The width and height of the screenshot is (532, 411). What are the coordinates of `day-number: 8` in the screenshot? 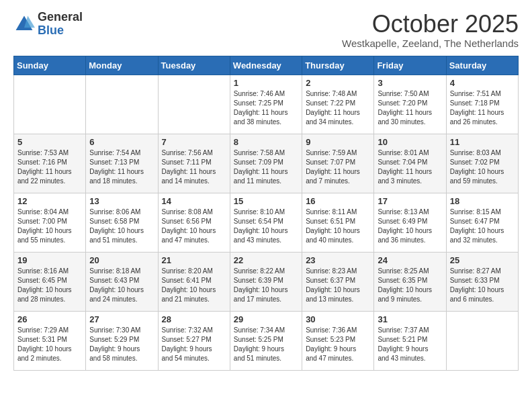 It's located at (266, 142).